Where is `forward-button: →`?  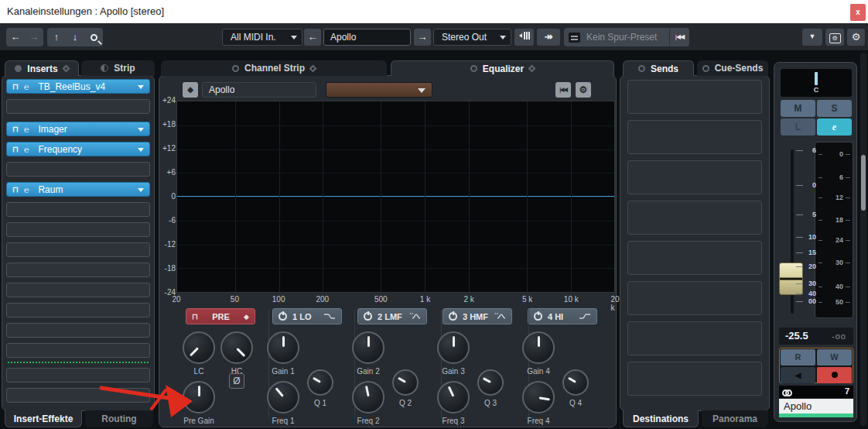
forward-button: → is located at coordinates (34, 37).